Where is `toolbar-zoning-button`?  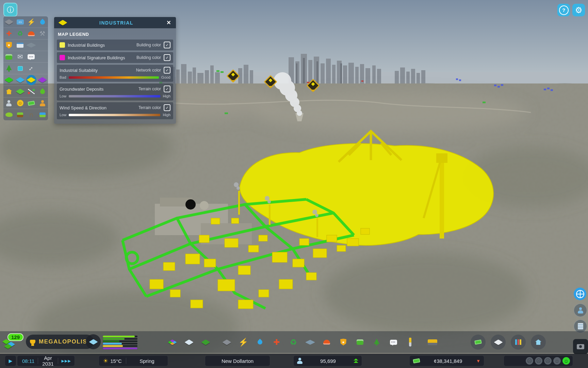
toolbar-zoning-button is located at coordinates (172, 342).